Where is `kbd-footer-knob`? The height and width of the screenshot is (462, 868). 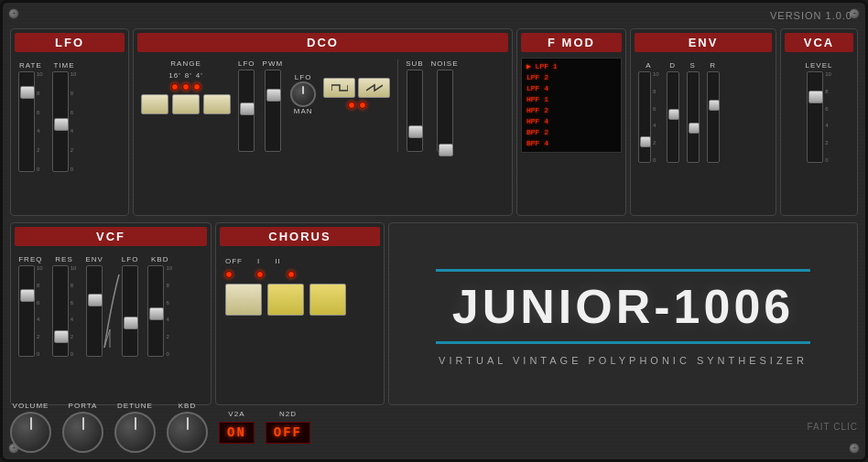
kbd-footer-knob is located at coordinates (187, 432).